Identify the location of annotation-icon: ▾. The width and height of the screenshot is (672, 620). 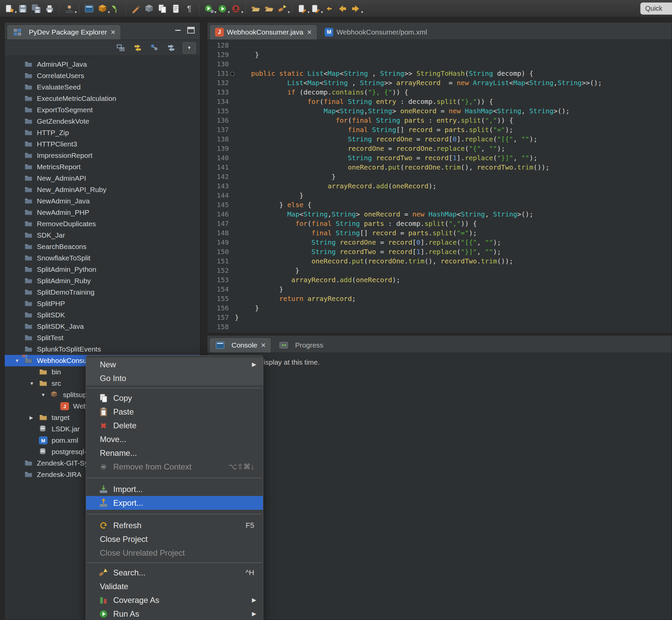
(302, 9).